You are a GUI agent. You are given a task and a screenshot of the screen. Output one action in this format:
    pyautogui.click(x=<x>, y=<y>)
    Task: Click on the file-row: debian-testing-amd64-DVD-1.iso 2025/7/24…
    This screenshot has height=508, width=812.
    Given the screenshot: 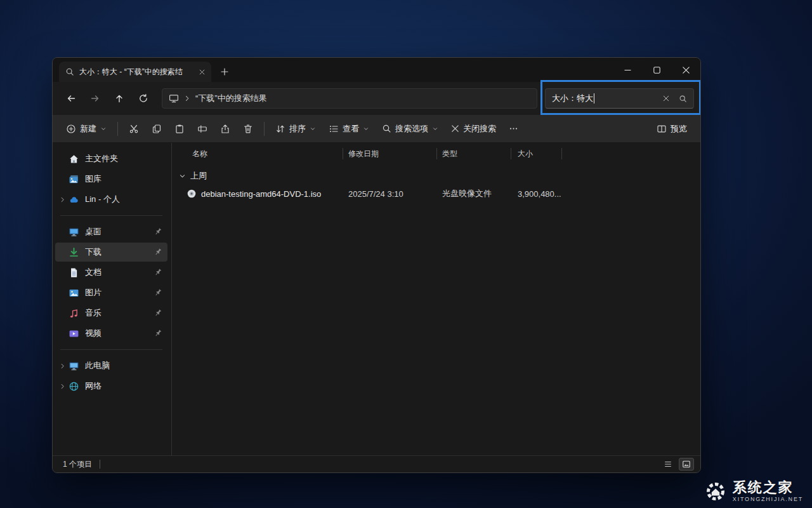 What is the action you would take?
    pyautogui.click(x=436, y=194)
    